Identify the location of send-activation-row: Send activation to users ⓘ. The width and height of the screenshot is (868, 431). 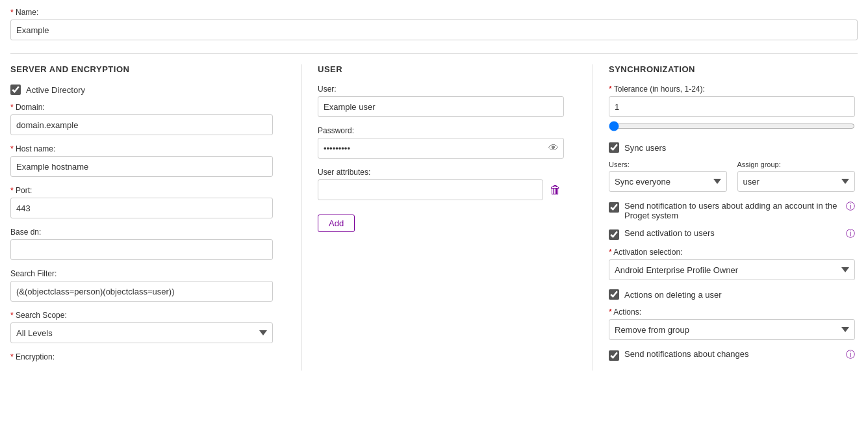
(732, 234).